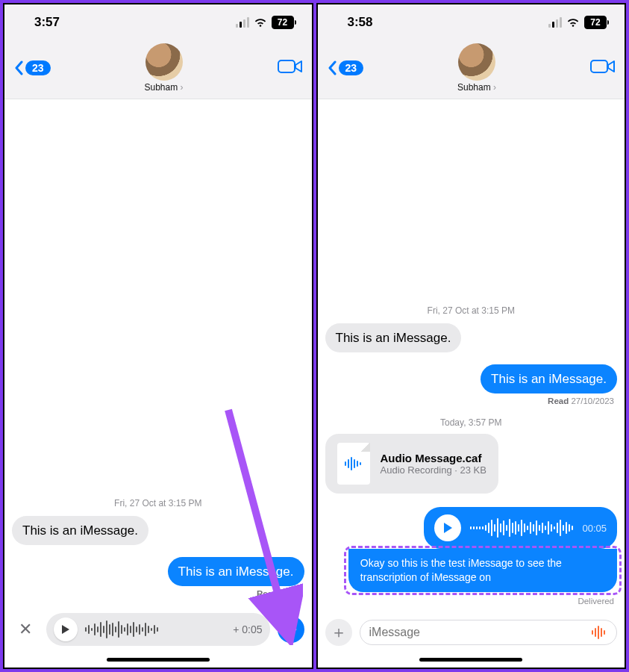 The width and height of the screenshot is (629, 672). Describe the element at coordinates (489, 632) in the screenshot. I see `message-input-pill` at that location.